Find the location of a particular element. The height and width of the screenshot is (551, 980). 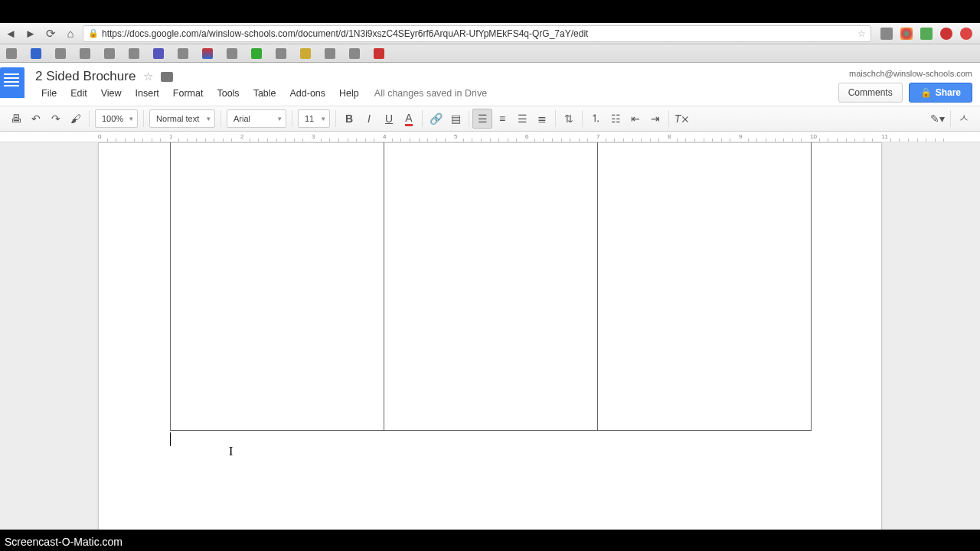

bold-button: B is located at coordinates (349, 119).